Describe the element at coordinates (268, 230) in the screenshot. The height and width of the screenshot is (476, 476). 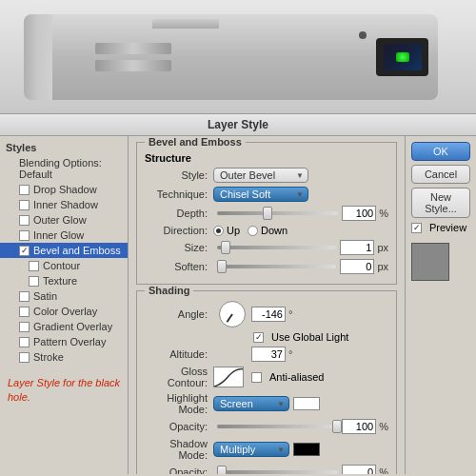
I see `direction-down-item: Down` at that location.